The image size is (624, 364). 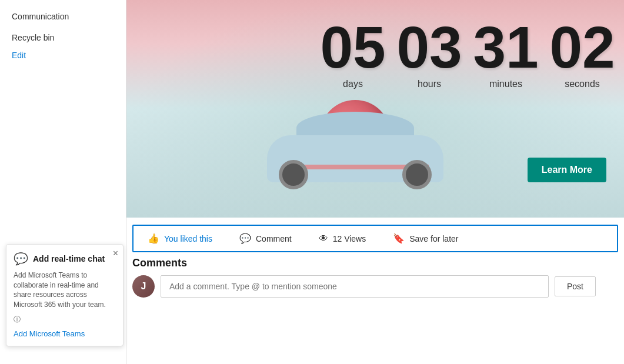 I want to click on comments-title: Comments, so click(x=375, y=263).